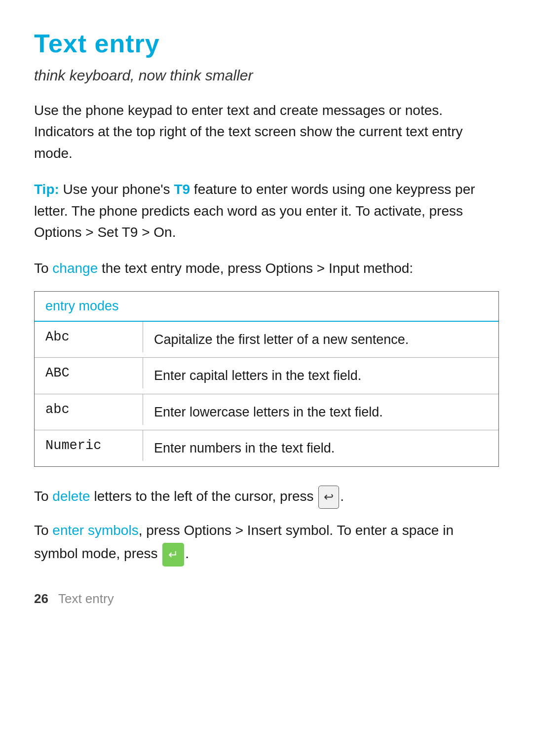 The image size is (533, 756). Describe the element at coordinates (266, 307) in the screenshot. I see `table-header: entry modes` at that location.